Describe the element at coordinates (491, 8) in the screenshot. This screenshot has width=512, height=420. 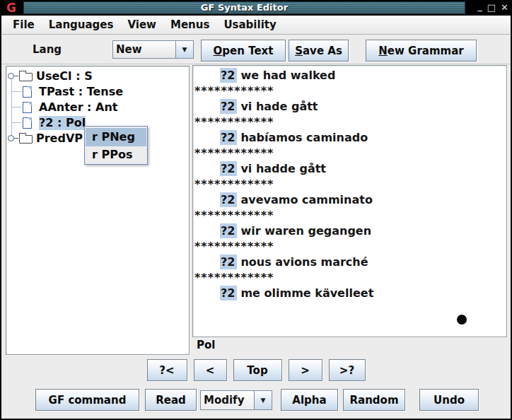
I see `maximize-icon: □` at that location.